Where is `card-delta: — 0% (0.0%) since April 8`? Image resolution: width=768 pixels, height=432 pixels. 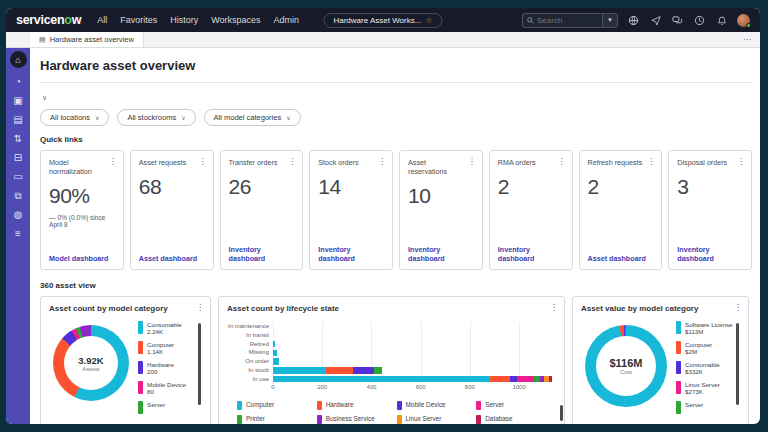 card-delta: — 0% (0.0%) since April 8 is located at coordinates (82, 221).